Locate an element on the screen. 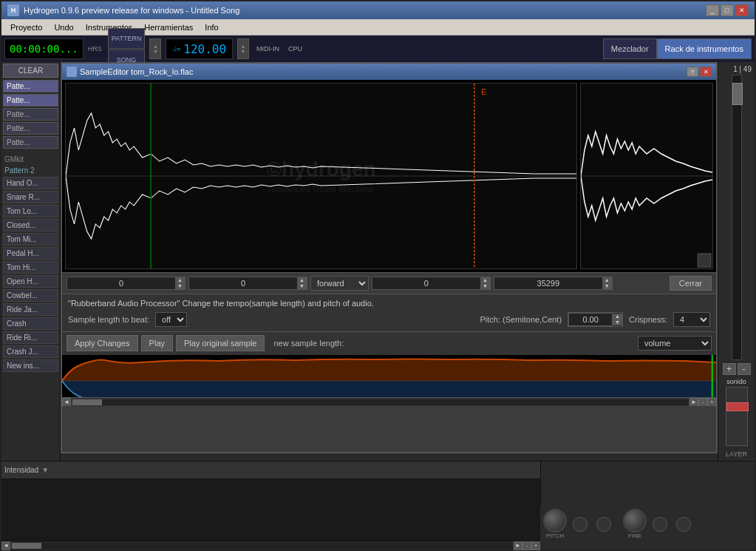 The height and width of the screenshot is (551, 756). sidebar-pattern-3: Patte... is located at coordinates (31, 114).